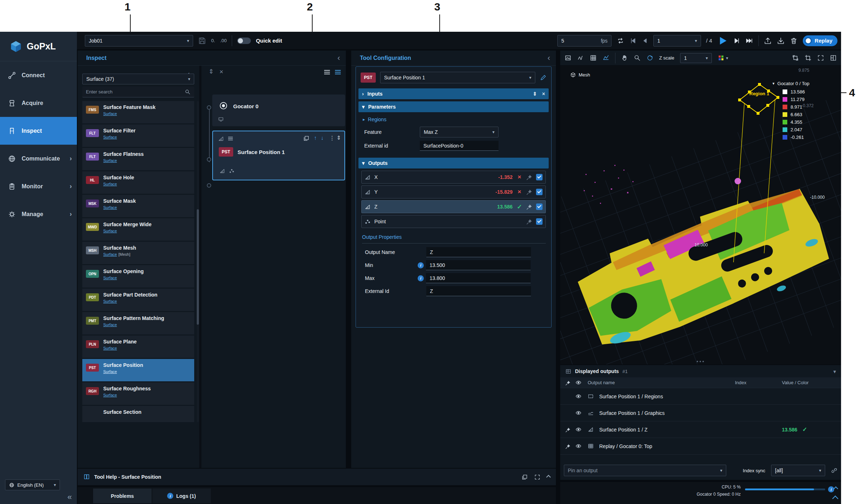 This screenshot has height=504, width=862. Describe the element at coordinates (578, 413) in the screenshot. I see `eye-icon` at that location.